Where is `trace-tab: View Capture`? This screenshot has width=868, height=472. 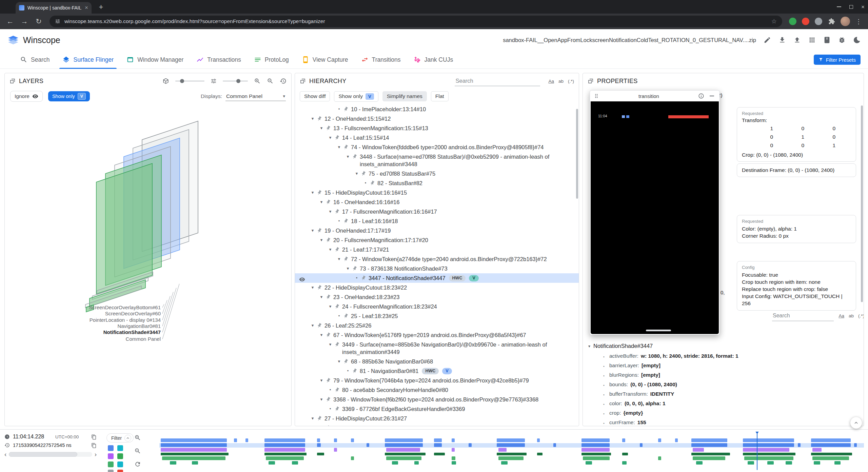
trace-tab: View Capture is located at coordinates (325, 60).